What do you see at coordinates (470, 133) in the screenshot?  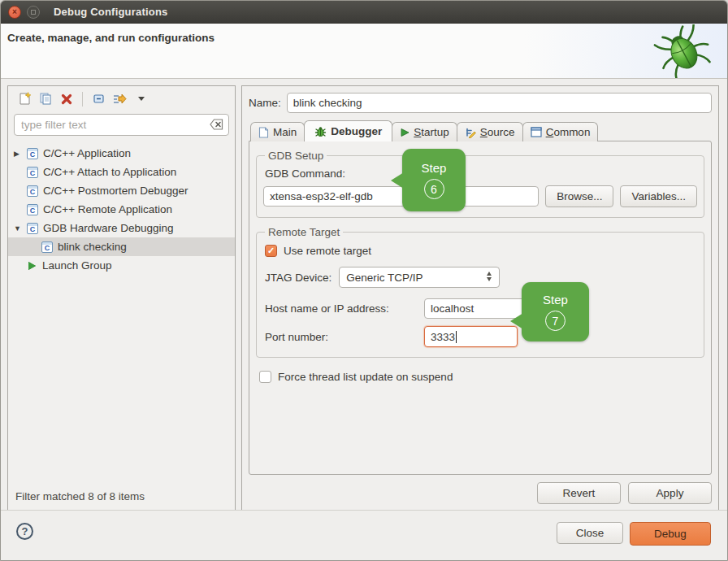 I see `source-lookup-icon` at bounding box center [470, 133].